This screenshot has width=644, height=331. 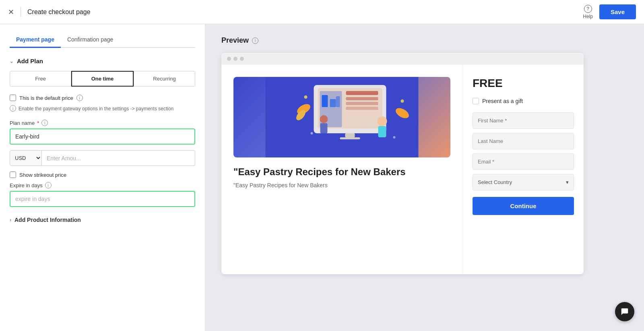 I want to click on gateway-info-text: Enable the payment gateway options in th…, so click(x=96, y=109).